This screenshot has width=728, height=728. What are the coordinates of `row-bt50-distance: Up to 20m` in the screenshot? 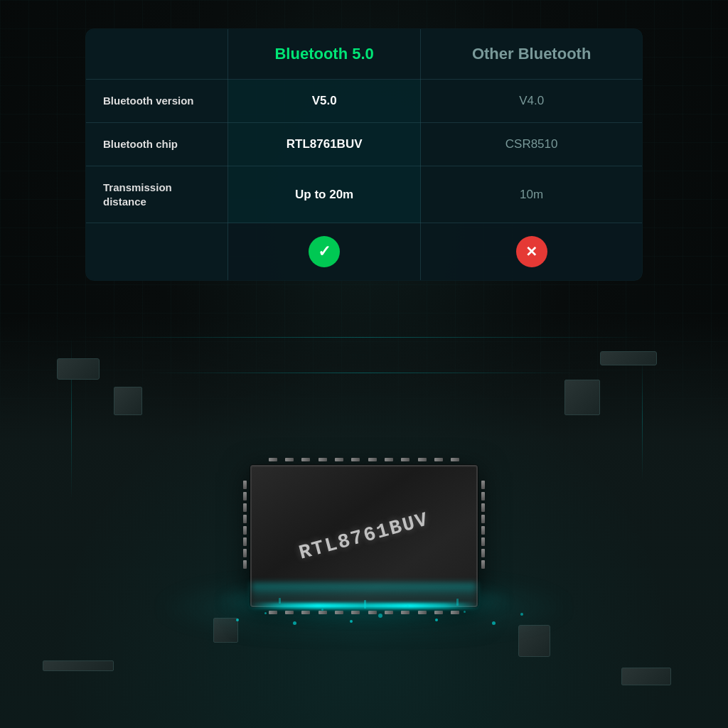 It's located at (324, 195).